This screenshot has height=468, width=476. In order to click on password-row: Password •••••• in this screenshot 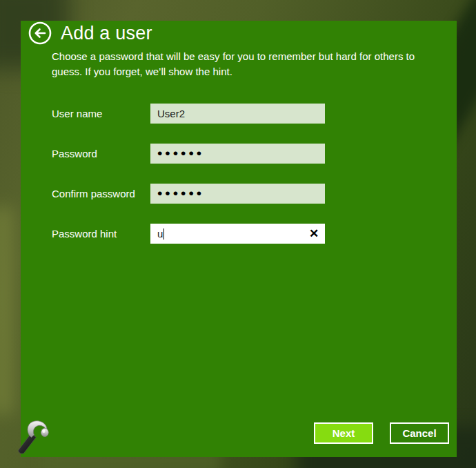, I will do `click(188, 153)`.